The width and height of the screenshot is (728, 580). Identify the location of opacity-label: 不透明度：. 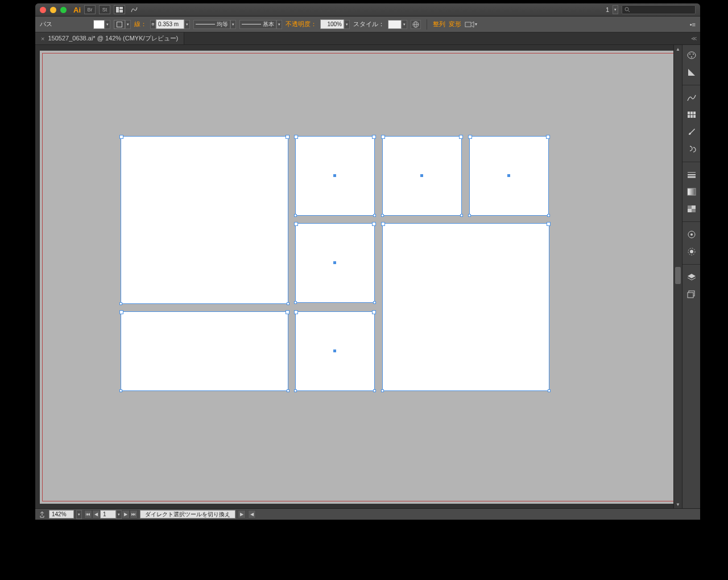
(301, 24).